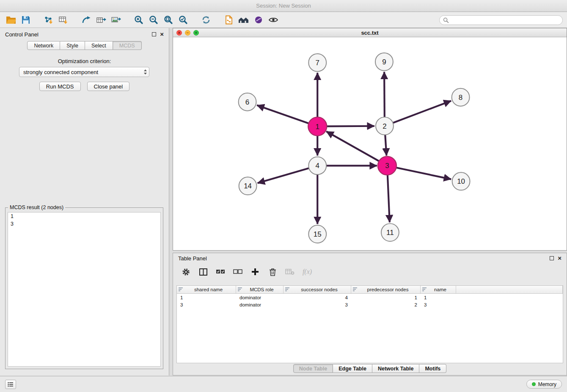 The image size is (567, 392). I want to click on table-body: 1dominator4113dominator323, so click(370, 301).